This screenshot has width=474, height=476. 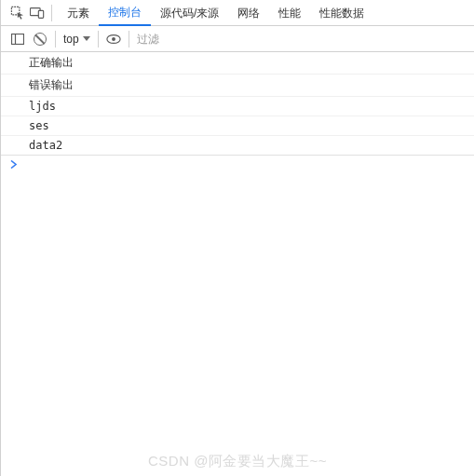 I want to click on devtools-tabbar: 元素 控制台 源代码/来源 网络 性能 性能数据, so click(x=237, y=13).